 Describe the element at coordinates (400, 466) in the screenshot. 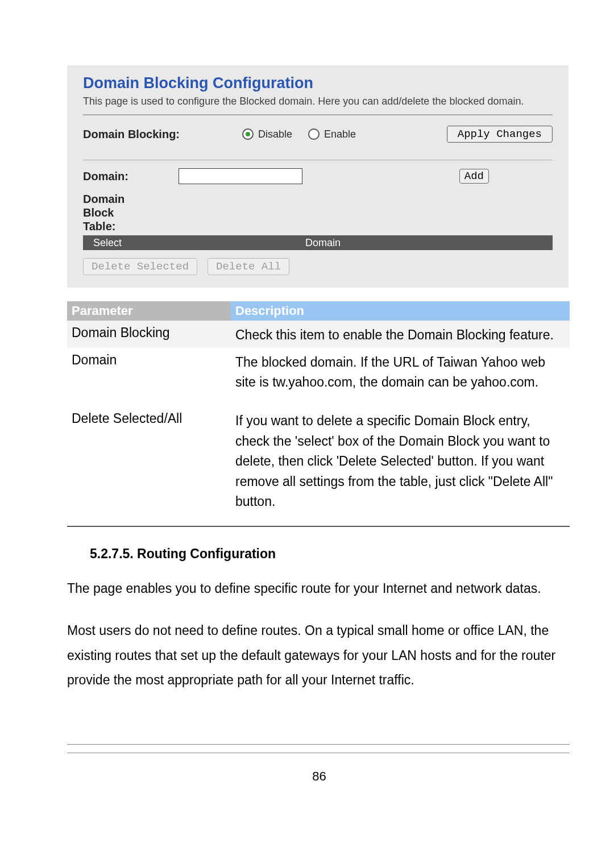

I see `param-desc: If you want to delete a specific Domain …` at that location.